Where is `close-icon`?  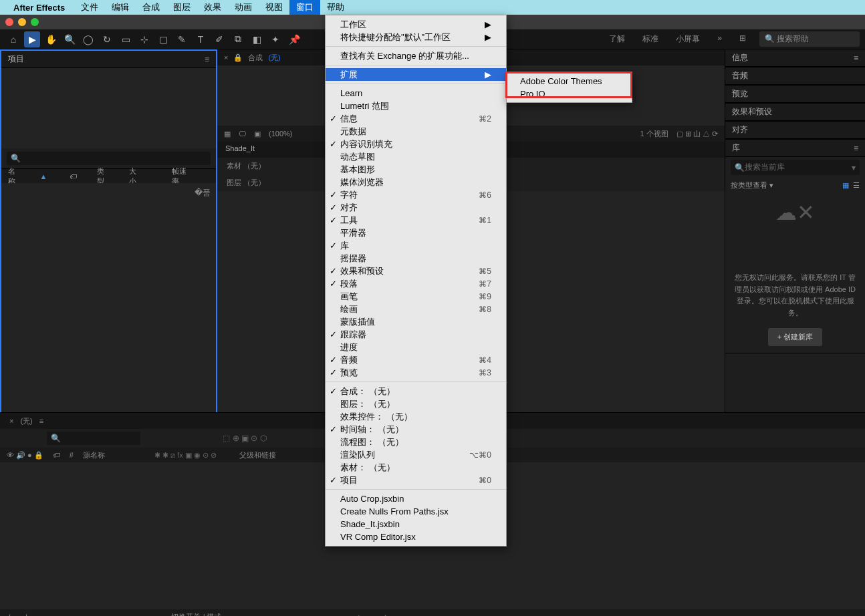 close-icon is located at coordinates (9, 22).